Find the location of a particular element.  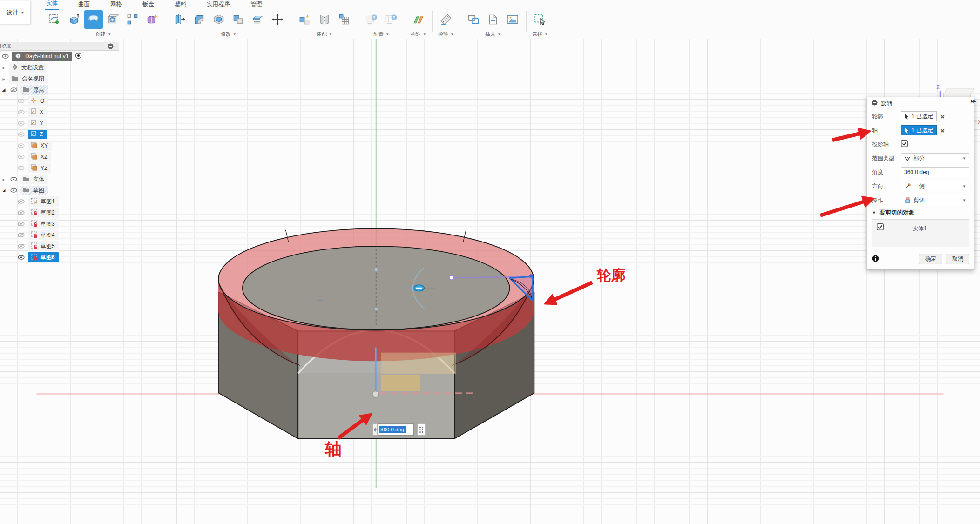

browser-row-axis-x: X is located at coordinates (60, 112).